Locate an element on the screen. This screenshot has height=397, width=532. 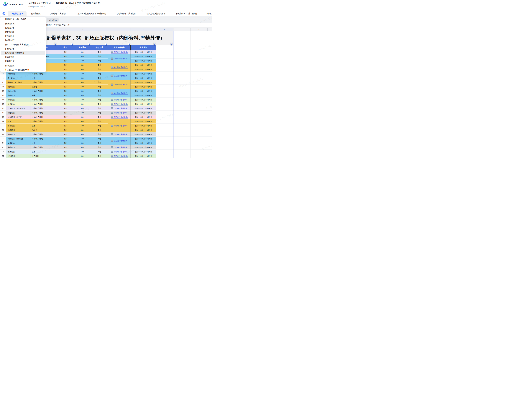
cell-C-row5: 短剧 is located at coordinates (65, 61).